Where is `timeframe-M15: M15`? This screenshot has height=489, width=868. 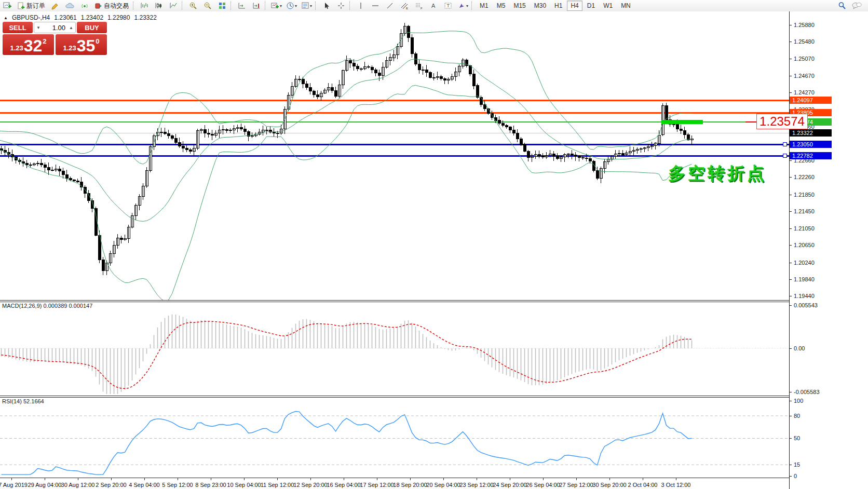 timeframe-M15: M15 is located at coordinates (519, 6).